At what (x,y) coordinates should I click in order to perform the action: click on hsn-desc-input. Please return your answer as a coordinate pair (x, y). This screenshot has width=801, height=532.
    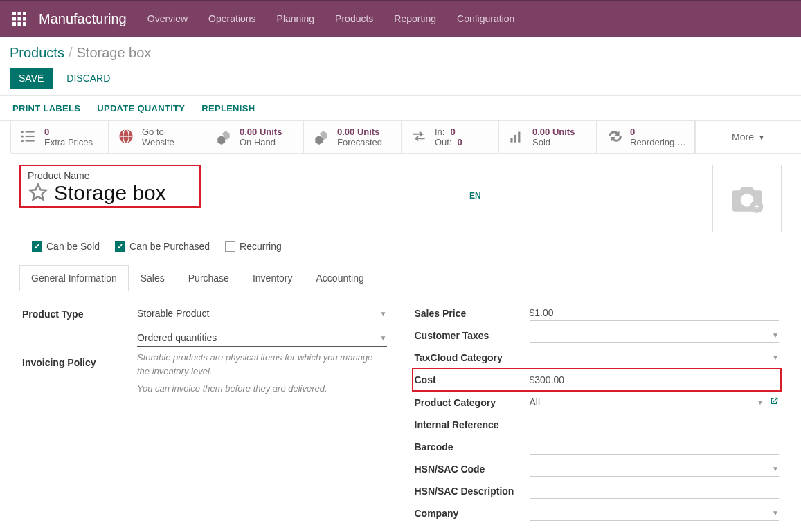
    Looking at the image, I should click on (655, 491).